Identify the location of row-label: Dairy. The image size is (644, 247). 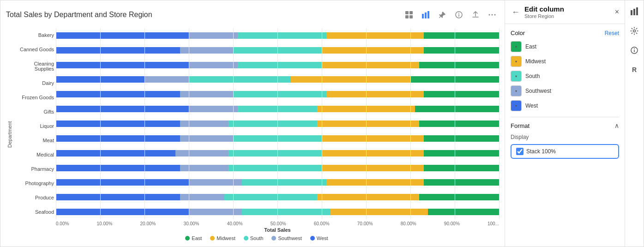
(34, 83).